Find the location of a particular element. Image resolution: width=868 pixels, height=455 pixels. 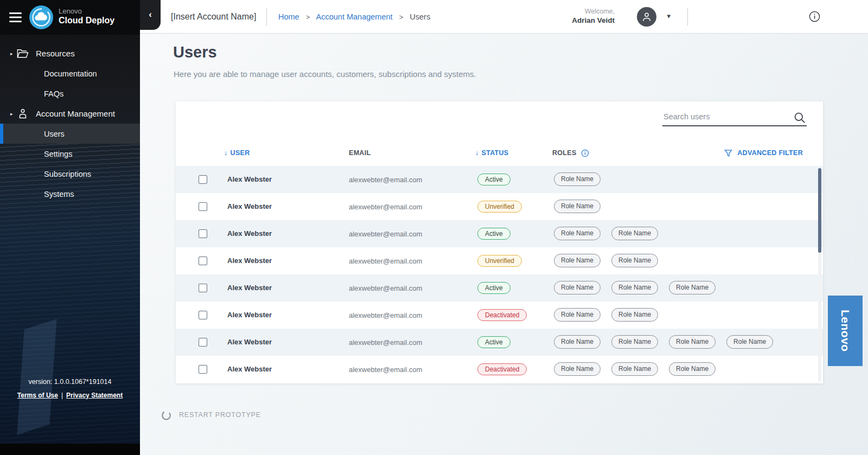

sidebar-item-documentation: Documentation is located at coordinates (70, 74).